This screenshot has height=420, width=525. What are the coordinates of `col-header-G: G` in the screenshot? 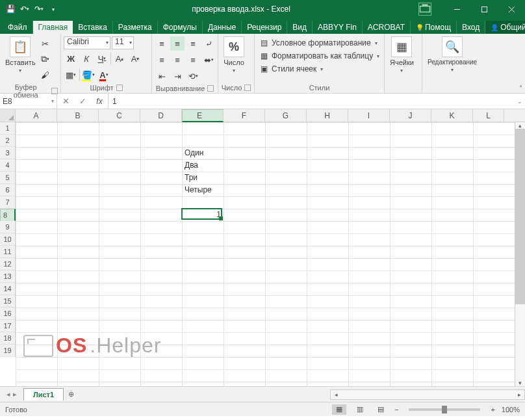 It's located at (286, 116).